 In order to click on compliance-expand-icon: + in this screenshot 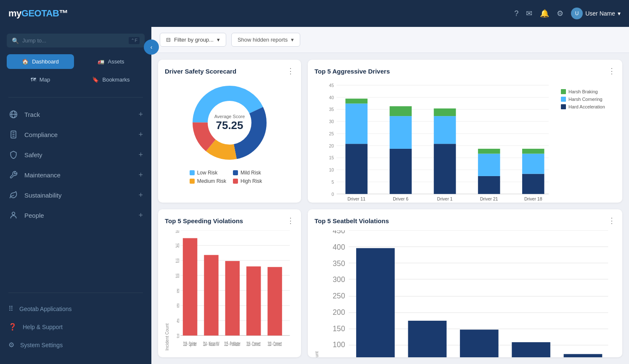, I will do `click(140, 135)`.